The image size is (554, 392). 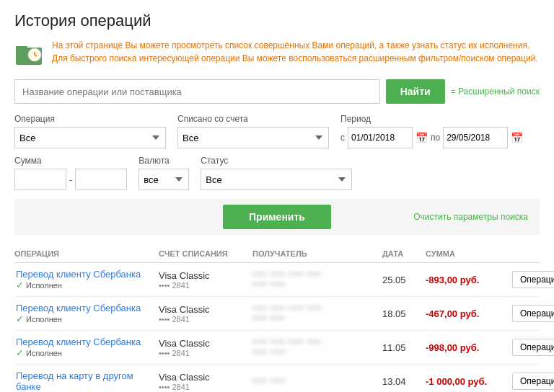 What do you see at coordinates (276, 179) in the screenshot?
I see `status-select: Все` at bounding box center [276, 179].